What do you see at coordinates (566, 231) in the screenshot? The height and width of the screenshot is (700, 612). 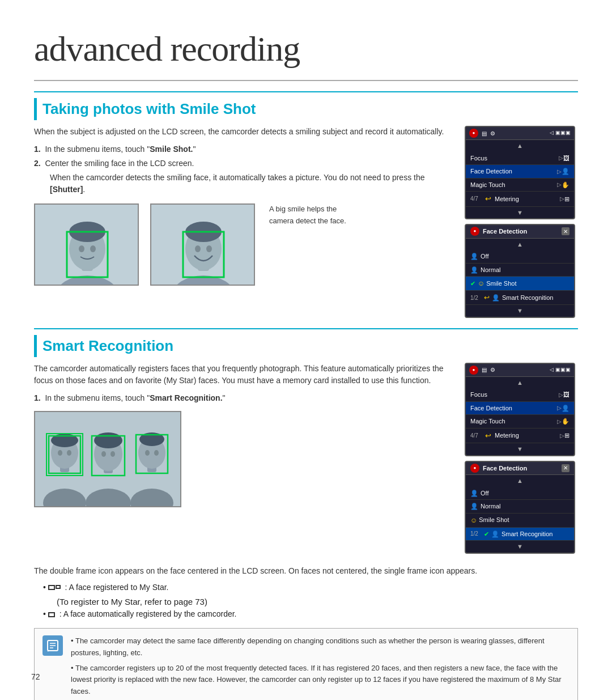 I see `fd-close-1: ✕` at bounding box center [566, 231].